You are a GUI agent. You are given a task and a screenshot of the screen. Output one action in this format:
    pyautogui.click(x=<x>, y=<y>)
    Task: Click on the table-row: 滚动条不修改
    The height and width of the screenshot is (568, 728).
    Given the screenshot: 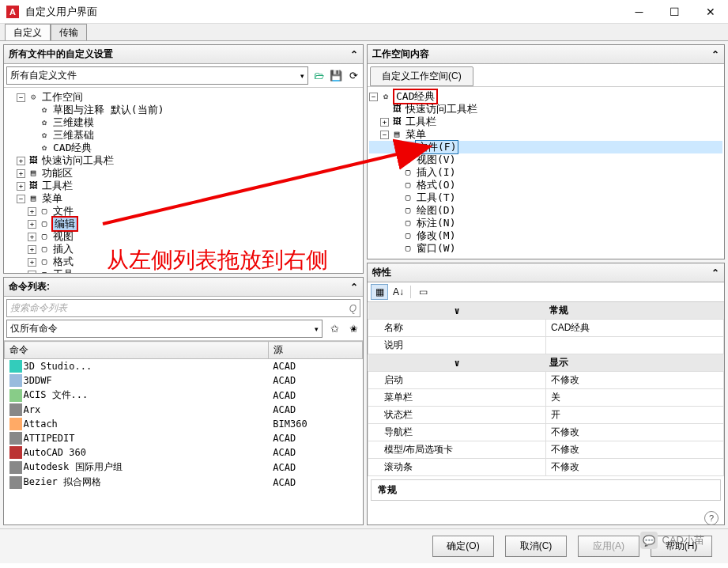 What is the action you would take?
    pyautogui.click(x=546, y=468)
    